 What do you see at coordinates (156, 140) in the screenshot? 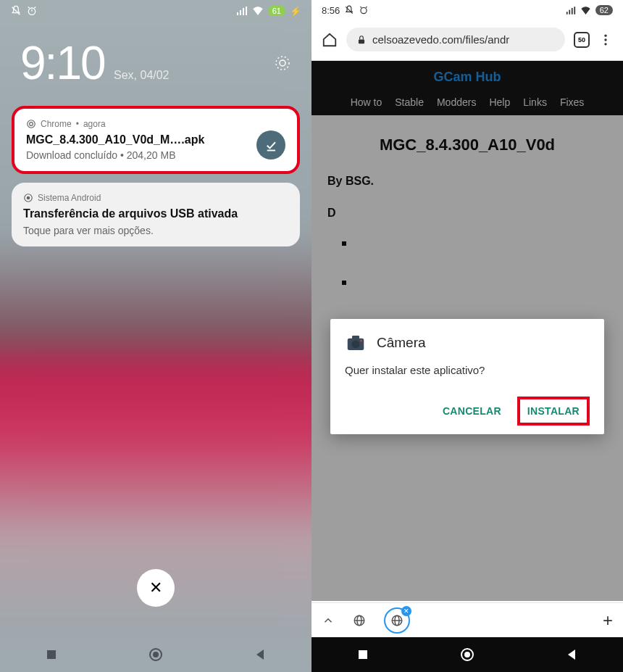
I see `download-notification: Chrome • agora MGC_8.4.300_A10_V0d_M….ap…` at bounding box center [156, 140].